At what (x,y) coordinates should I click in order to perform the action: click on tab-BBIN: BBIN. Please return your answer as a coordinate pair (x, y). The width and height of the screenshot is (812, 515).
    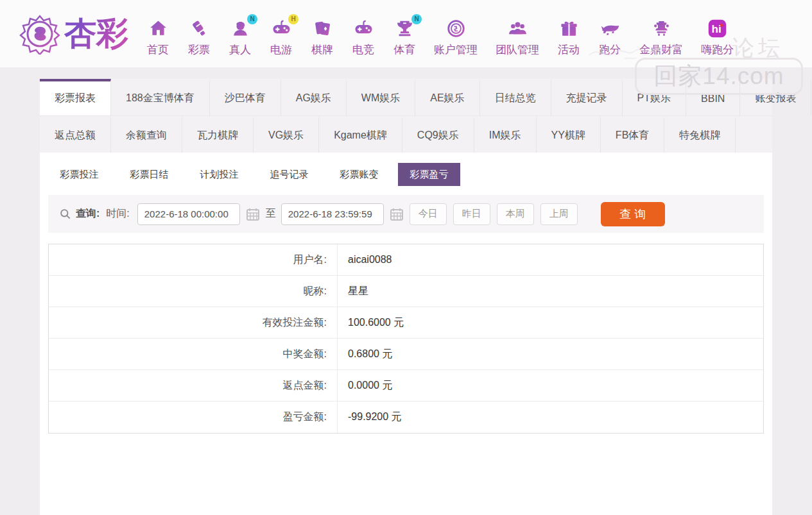
    Looking at the image, I should click on (713, 97).